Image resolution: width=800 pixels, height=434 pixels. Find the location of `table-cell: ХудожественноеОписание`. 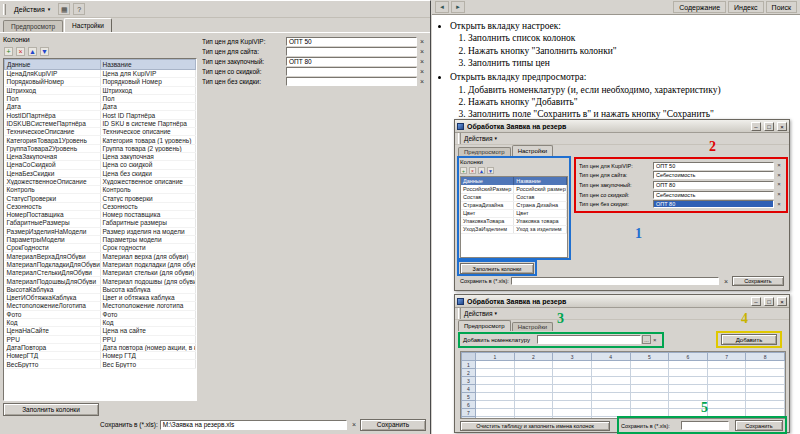

table-cell: ХудожественноеОписание is located at coordinates (53, 181).